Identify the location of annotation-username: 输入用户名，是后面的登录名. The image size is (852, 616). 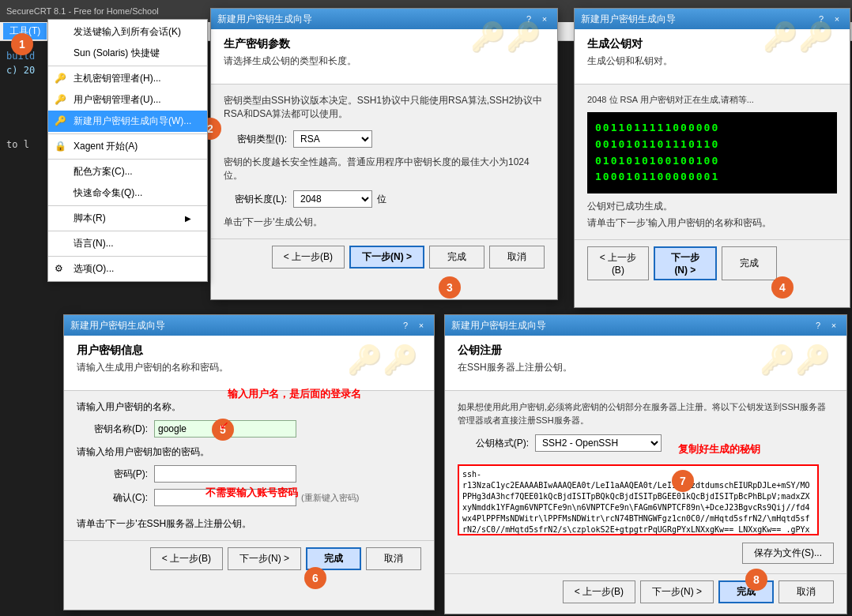
(294, 394).